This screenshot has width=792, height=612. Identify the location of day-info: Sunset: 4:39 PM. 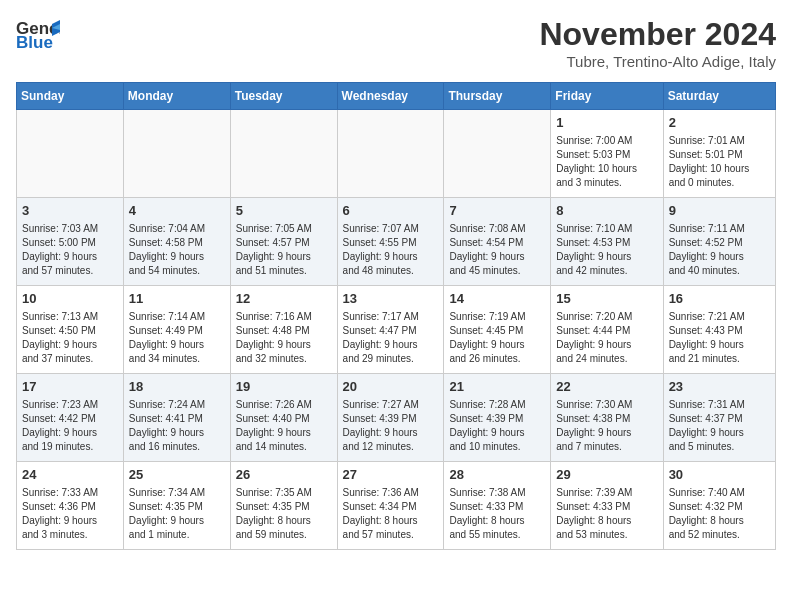
(497, 419).